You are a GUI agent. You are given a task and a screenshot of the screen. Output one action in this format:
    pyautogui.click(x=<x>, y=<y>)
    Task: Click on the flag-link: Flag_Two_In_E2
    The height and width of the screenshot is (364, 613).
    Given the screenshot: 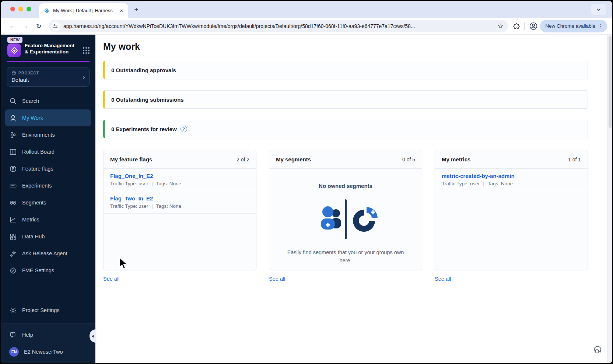 What is the action you would take?
    pyautogui.click(x=132, y=198)
    